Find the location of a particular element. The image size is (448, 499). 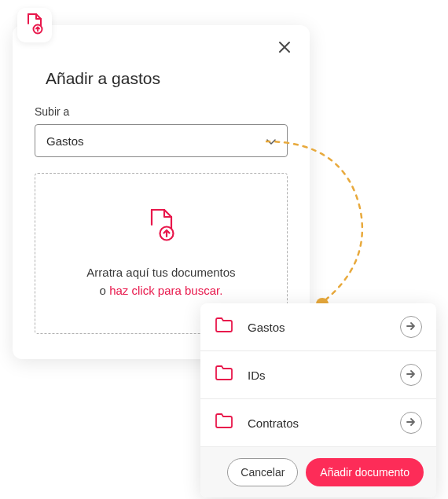

cancel-button: Cancelar is located at coordinates (263, 472).